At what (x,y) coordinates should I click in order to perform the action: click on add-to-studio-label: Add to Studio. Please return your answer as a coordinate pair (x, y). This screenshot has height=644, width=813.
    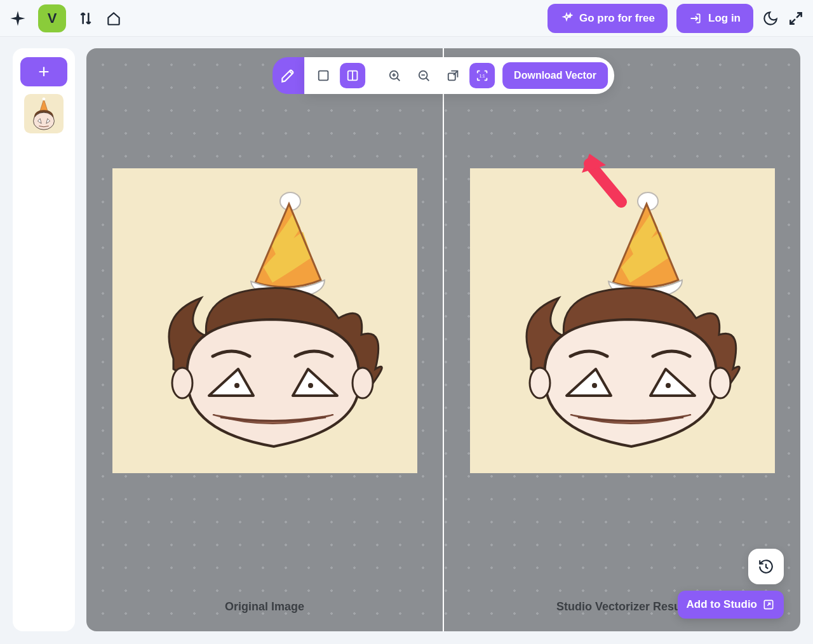
    Looking at the image, I should click on (722, 605).